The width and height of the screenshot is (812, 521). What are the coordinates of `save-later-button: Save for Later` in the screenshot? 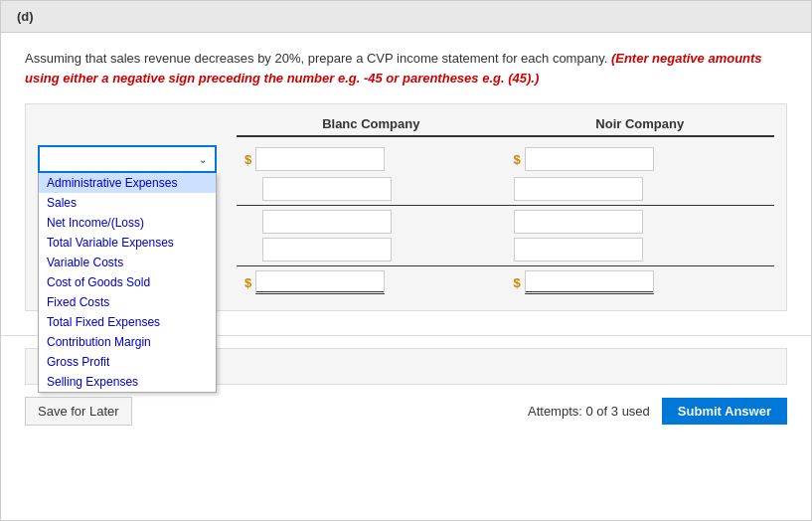 It's located at (79, 412).